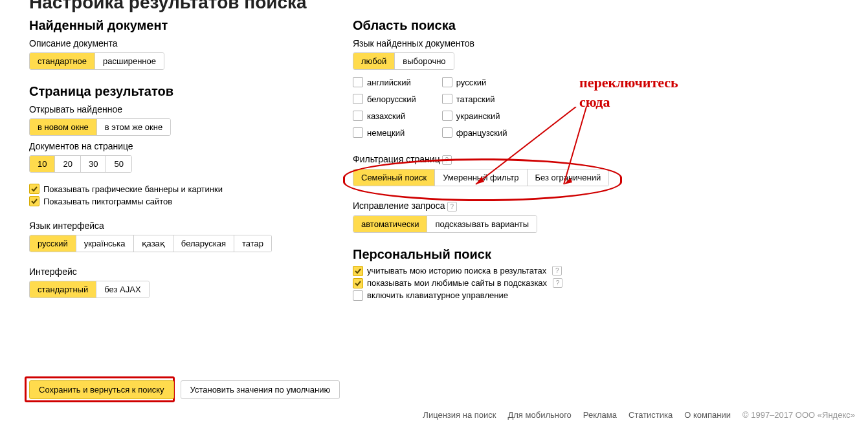 The image size is (868, 423). I want to click on cb-label-favicons: Показывать пиктограммы сайтов, so click(107, 202).